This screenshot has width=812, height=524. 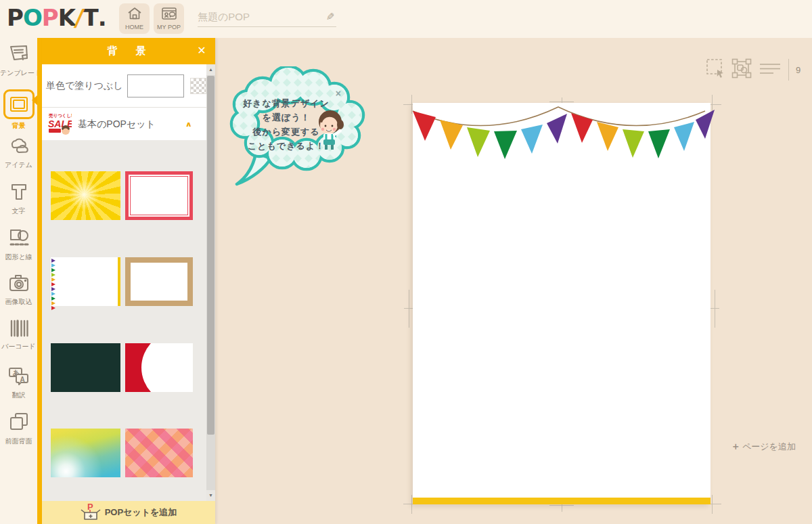 I want to click on sidebar-item-shapes: 図形と線, so click(x=19, y=245).